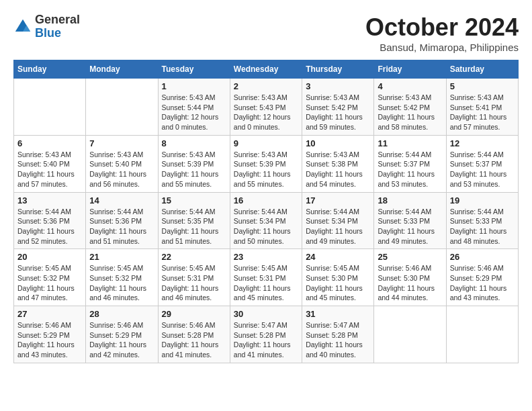 The width and height of the screenshot is (532, 411). I want to click on calendar-cell: 24Sunrise: 5:45 AM Sunset: 5:30 PM Dayli…, so click(339, 278).